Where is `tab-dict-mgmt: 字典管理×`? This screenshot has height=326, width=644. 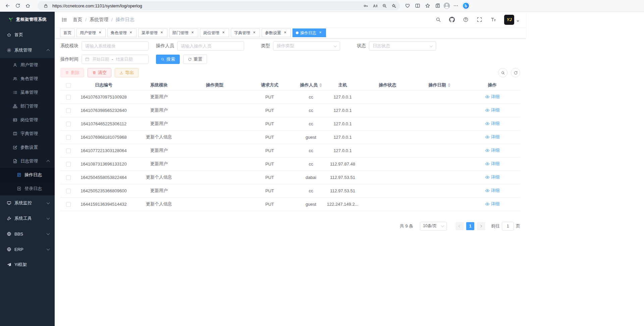
tab-dict-mgmt: 字典管理× is located at coordinates (246, 33).